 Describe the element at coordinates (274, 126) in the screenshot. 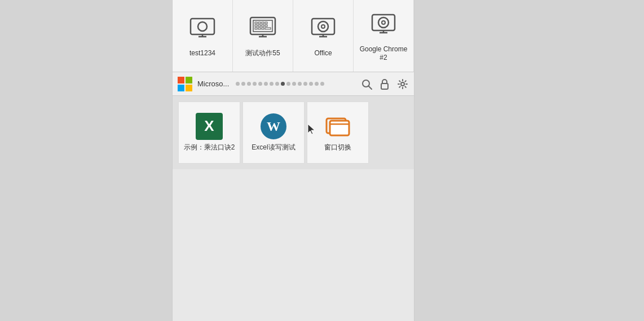

I see `wordpress-icon: W` at that location.